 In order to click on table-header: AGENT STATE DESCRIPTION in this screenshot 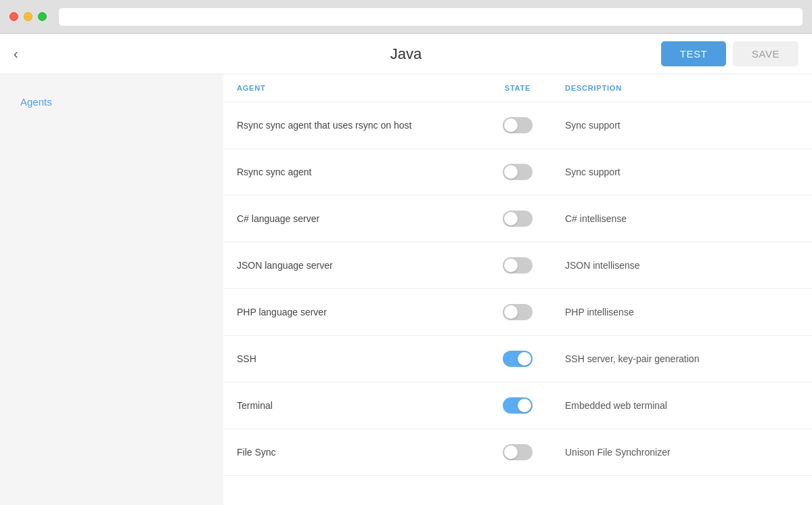, I will do `click(518, 88)`.